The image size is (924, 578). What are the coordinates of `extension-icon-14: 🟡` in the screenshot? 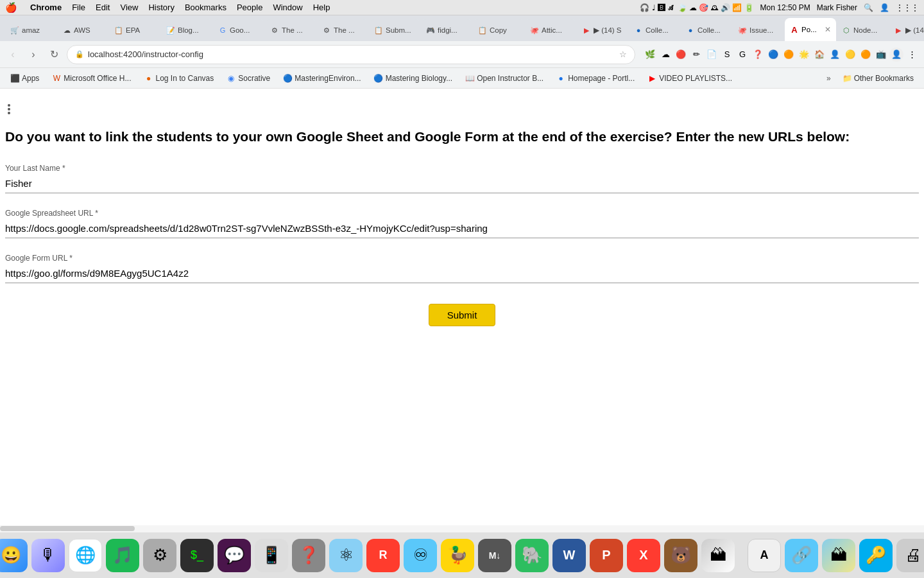 It's located at (850, 55).